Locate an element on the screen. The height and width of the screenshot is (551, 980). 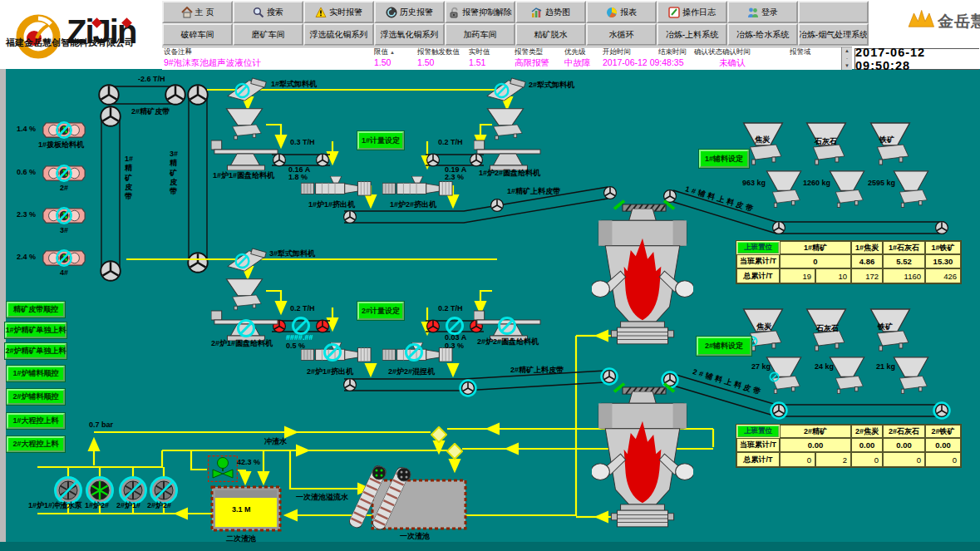
nav-operation-log: 操作日志 is located at coordinates (692, 12).